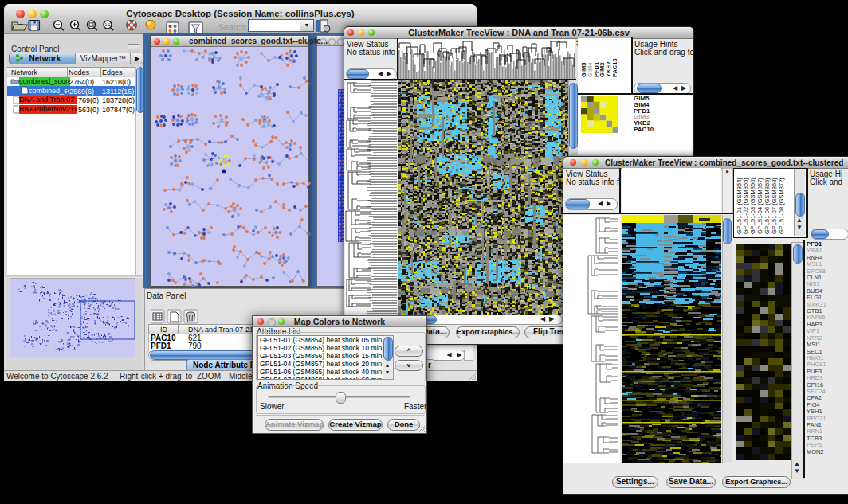 Image resolution: width=848 pixels, height=504 pixels. What do you see at coordinates (781, 205) in the screenshot?
I see `svg-text: GPL51-08 (GSM872)` at bounding box center [781, 205].